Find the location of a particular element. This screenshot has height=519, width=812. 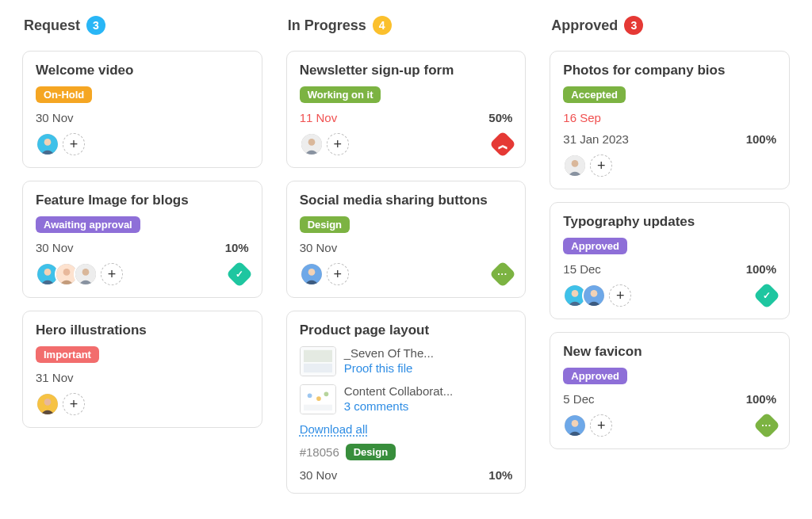

card-date: 5 Dec is located at coordinates (579, 399).